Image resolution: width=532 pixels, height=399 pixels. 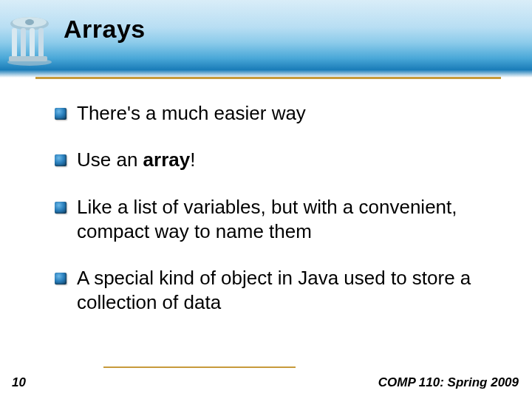 What do you see at coordinates (273, 290) in the screenshot?
I see `bullet-pre: A special kind of object in Java used to…` at bounding box center [273, 290].